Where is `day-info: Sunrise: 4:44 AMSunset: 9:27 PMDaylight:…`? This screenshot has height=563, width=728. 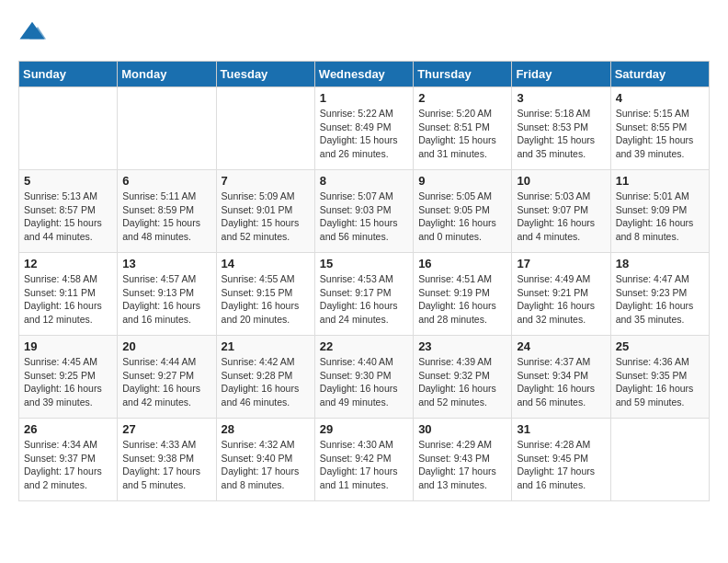
day-info: Sunrise: 4:44 AMSunset: 9:27 PMDaylight:… is located at coordinates (166, 383).